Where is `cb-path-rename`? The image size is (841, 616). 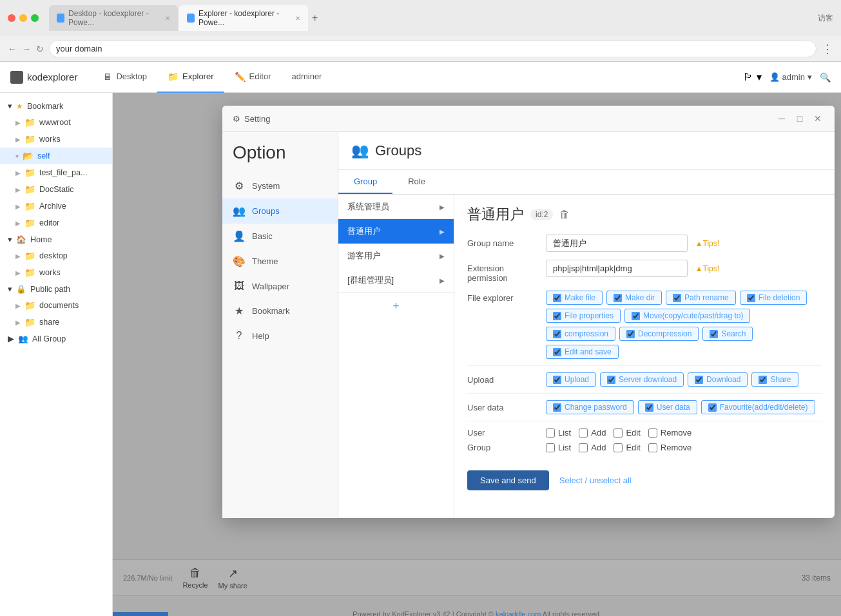 cb-path-rename is located at coordinates (677, 298).